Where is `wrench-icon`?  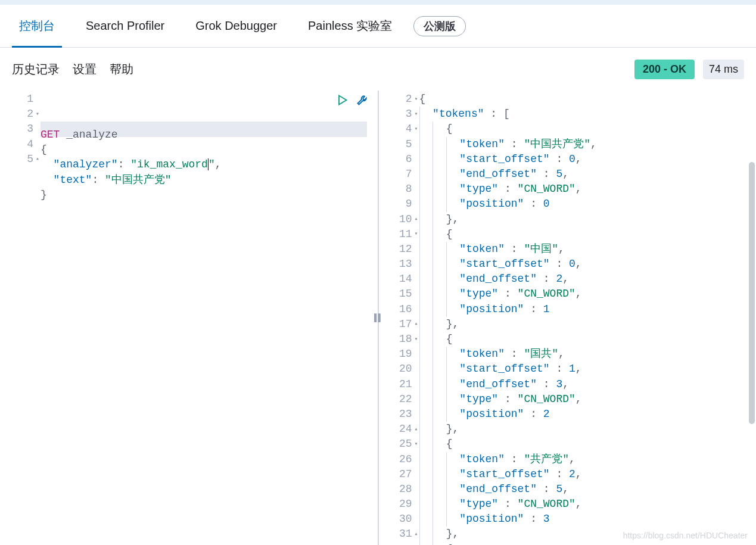 wrench-icon is located at coordinates (362, 100).